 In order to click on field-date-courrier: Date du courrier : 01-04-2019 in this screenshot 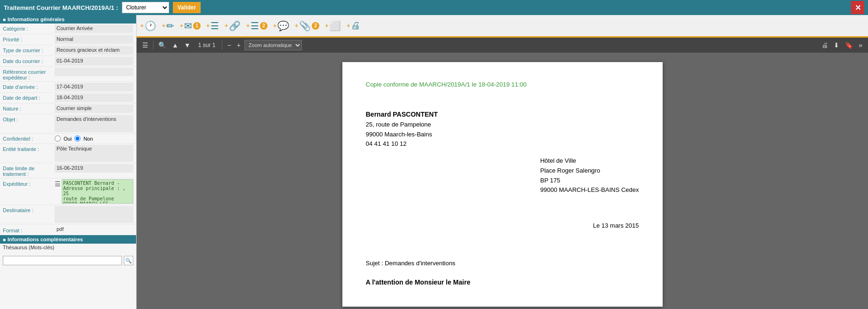, I will do `click(68, 61)`.